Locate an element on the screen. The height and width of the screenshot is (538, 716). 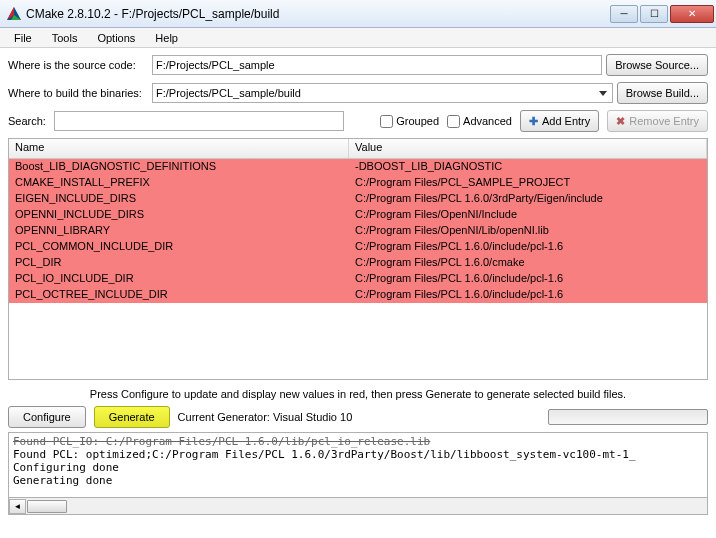
menu-file: File is located at coordinates (23, 38).